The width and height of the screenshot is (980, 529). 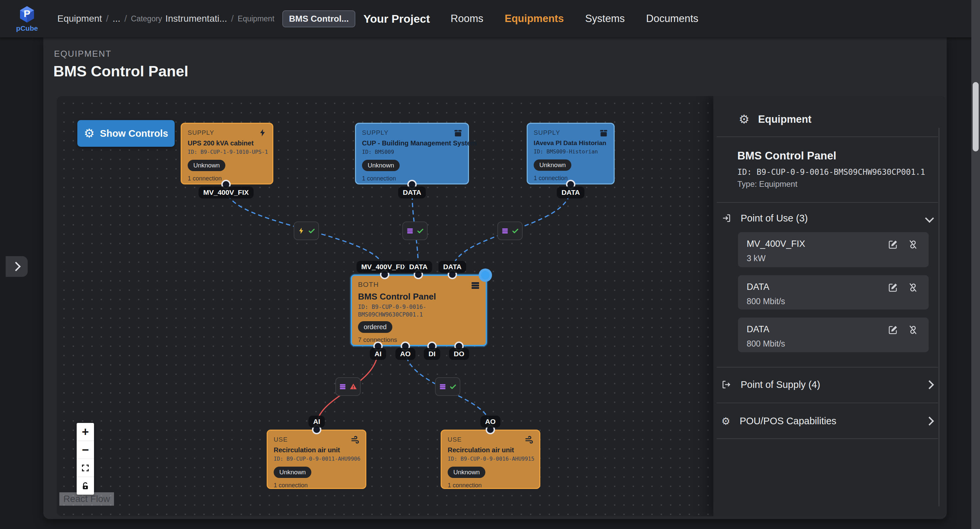 What do you see at coordinates (396, 19) in the screenshot?
I see `project-title: Your Project` at bounding box center [396, 19].